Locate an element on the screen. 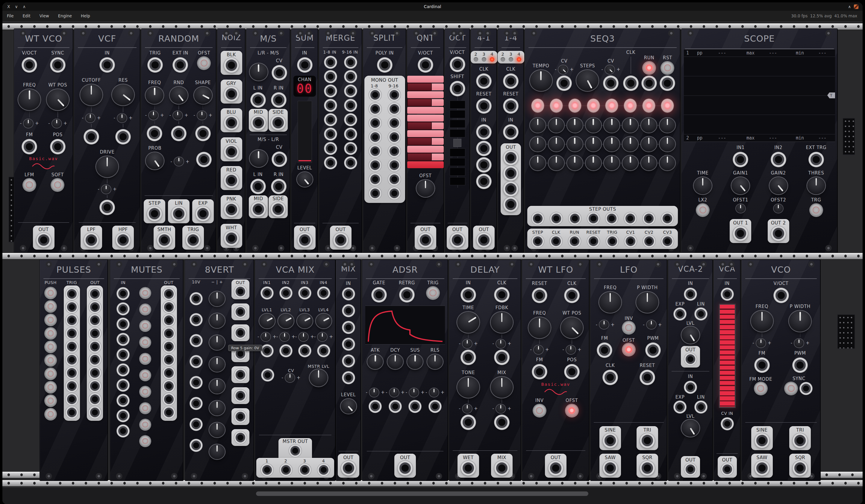  in1-input is located at coordinates (741, 160).